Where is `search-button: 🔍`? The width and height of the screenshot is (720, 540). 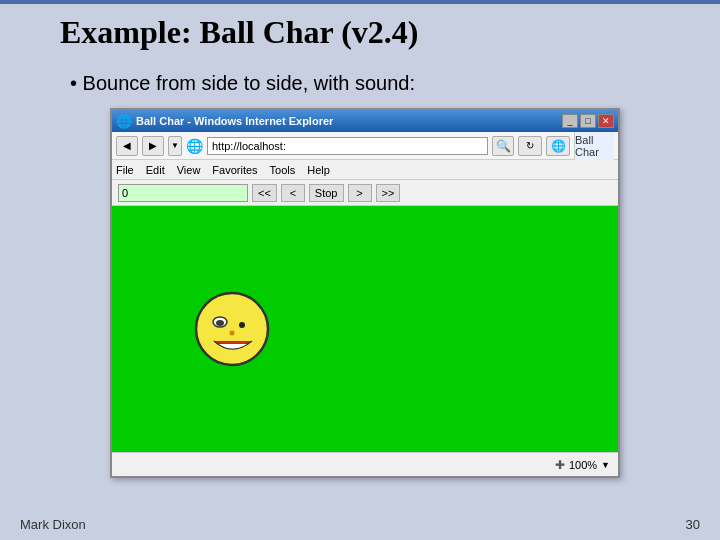
search-button: 🔍 is located at coordinates (503, 146).